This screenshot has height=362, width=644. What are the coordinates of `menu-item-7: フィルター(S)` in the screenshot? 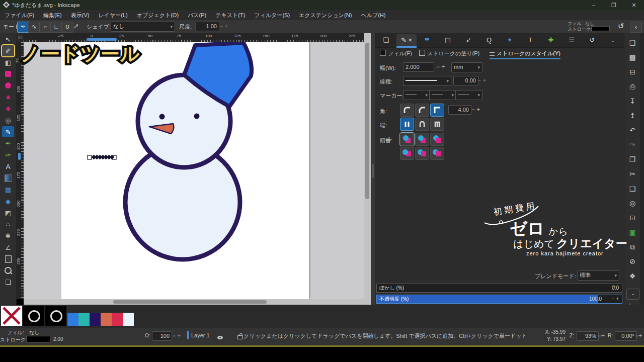 It's located at (272, 15).